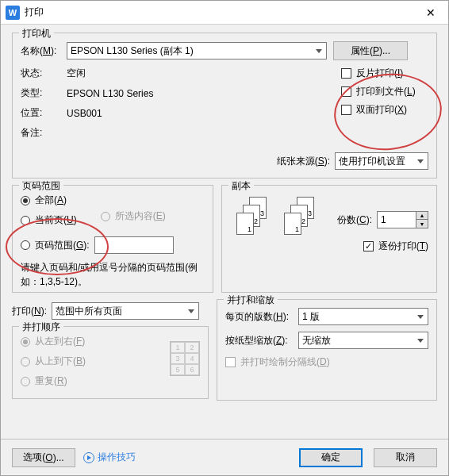 This screenshot has height=476, width=449. Describe the element at coordinates (49, 200) in the screenshot. I see `range-all-radio: 全部(A)` at that location.